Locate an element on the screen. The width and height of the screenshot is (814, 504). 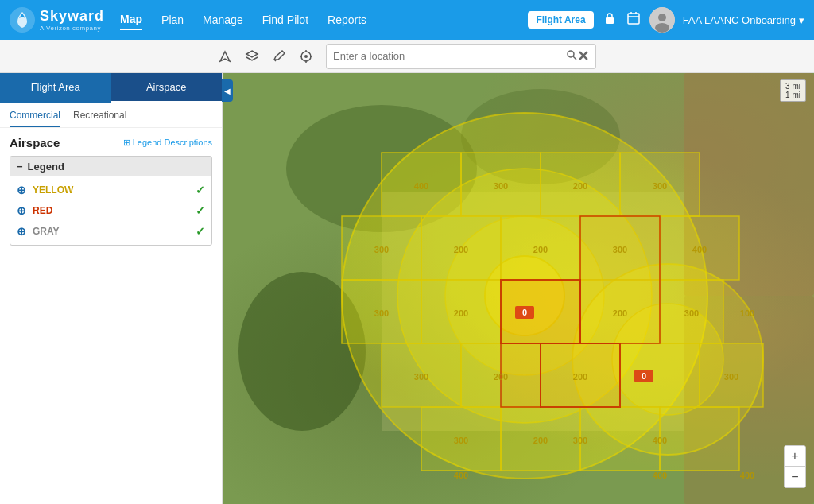
draw-tool-button is located at coordinates (225, 56).